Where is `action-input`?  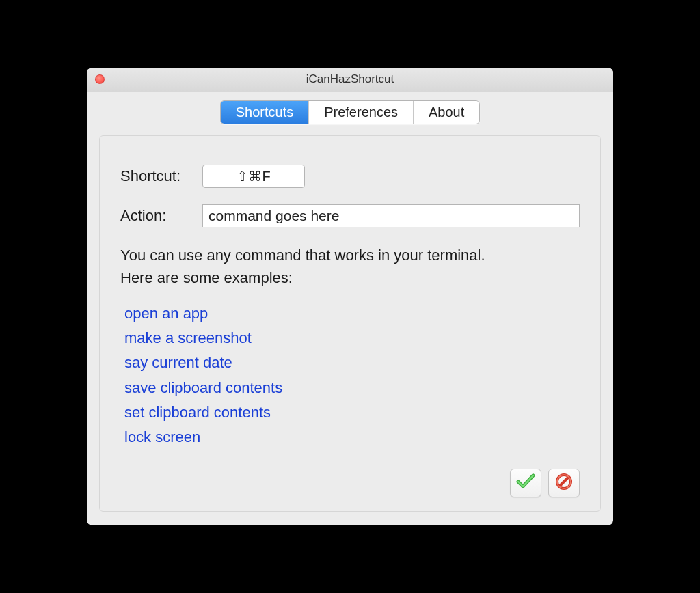
action-input is located at coordinates (391, 216).